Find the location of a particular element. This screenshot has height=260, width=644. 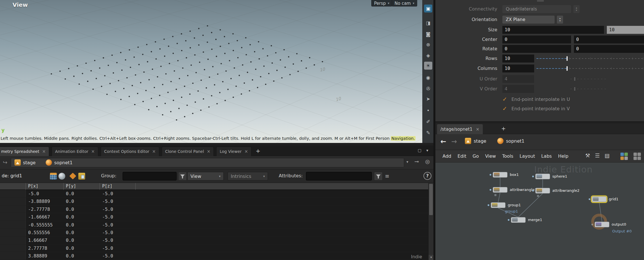

menu-add: Add is located at coordinates (447, 156).